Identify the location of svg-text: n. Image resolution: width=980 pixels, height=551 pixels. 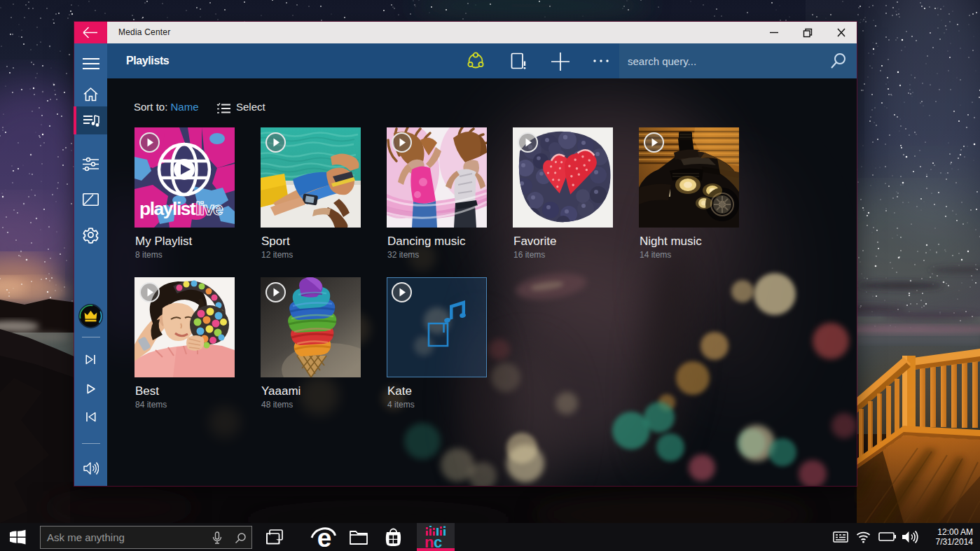
(429, 541).